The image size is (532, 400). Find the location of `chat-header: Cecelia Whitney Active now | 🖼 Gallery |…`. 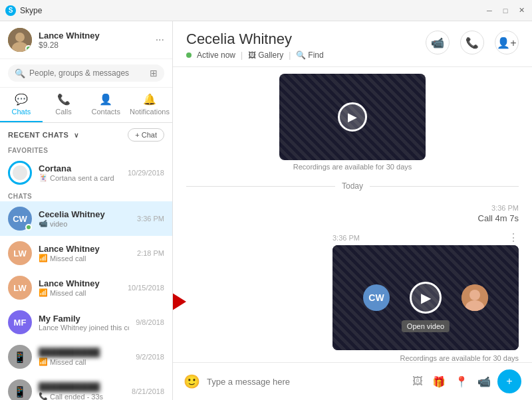

chat-header: Cecelia Whitney Active now | 🖼 Gallery |… is located at coordinates (352, 44).